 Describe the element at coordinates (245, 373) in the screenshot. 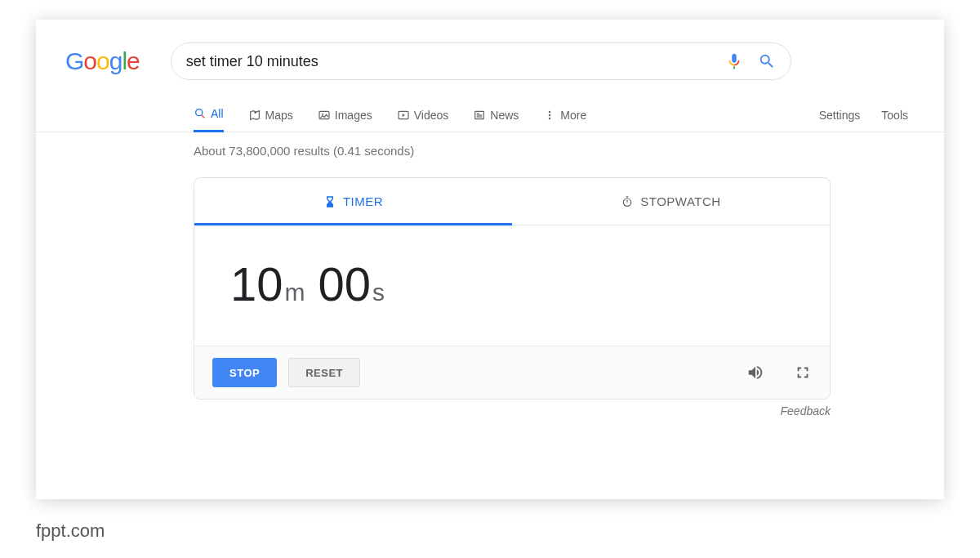

I see `stop-button: STOP` at that location.